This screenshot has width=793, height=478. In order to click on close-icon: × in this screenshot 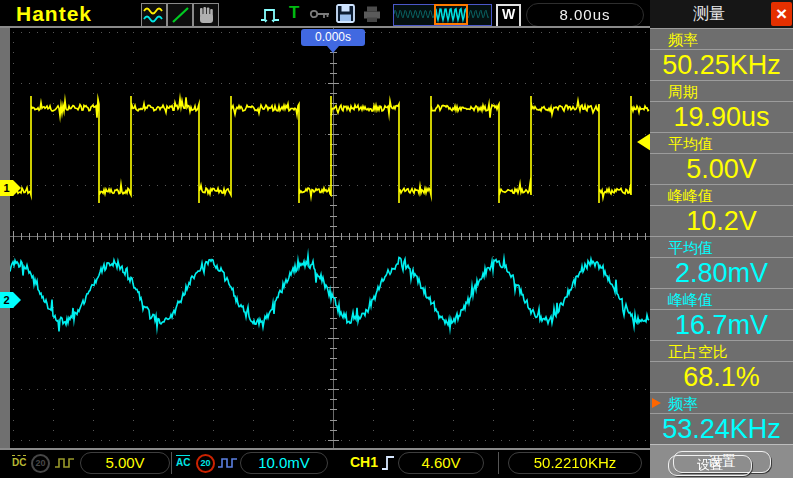, I will do `click(782, 14)`.